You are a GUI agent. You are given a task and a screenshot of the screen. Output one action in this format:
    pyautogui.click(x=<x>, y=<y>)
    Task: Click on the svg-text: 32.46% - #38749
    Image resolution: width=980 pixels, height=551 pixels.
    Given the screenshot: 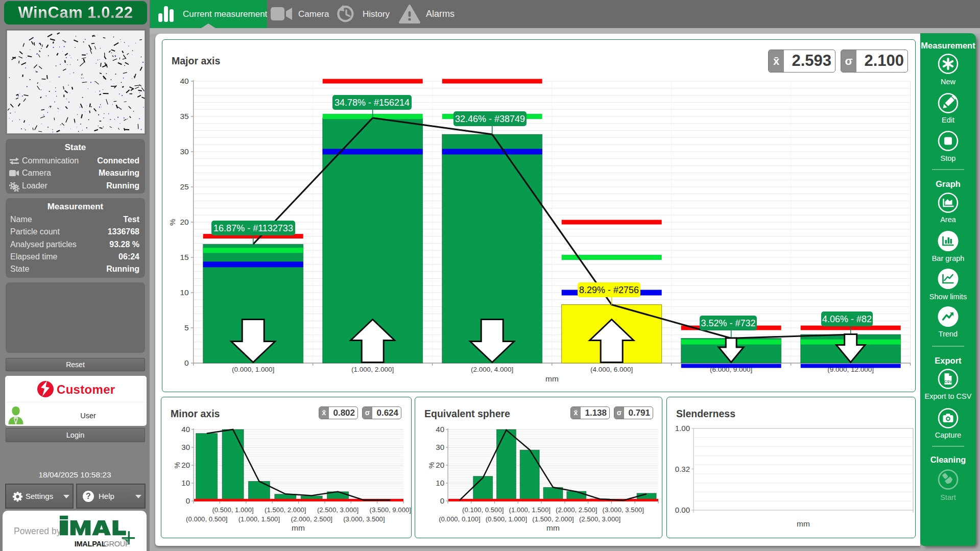 What is the action you would take?
    pyautogui.click(x=490, y=119)
    